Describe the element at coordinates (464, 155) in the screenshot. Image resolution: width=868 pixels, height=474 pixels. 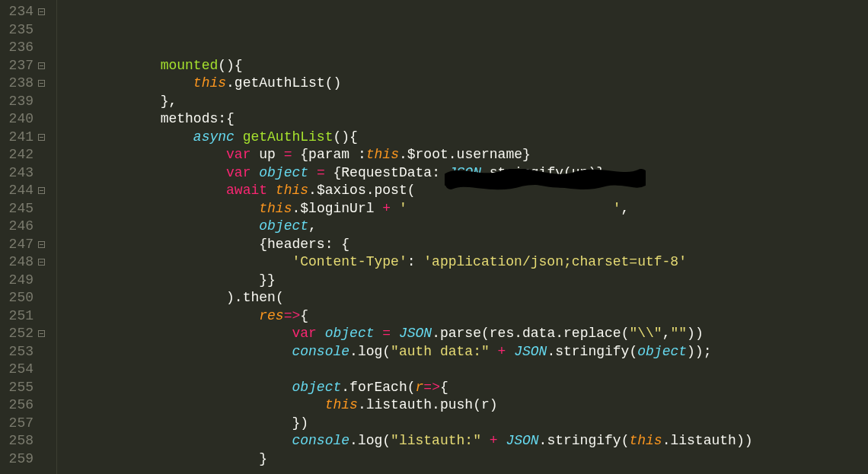
I see `code-line: var up = {param :this.$root.username}` at that location.